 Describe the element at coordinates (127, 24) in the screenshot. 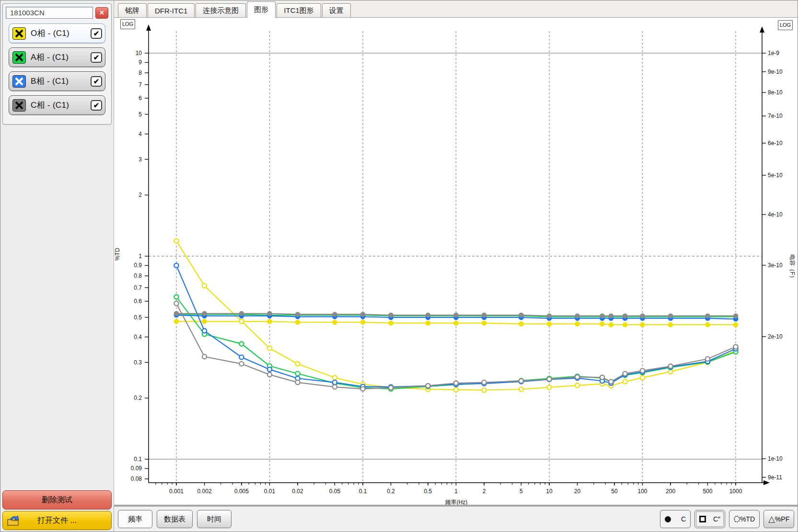

I see `log-scale-left-button: LOG` at that location.